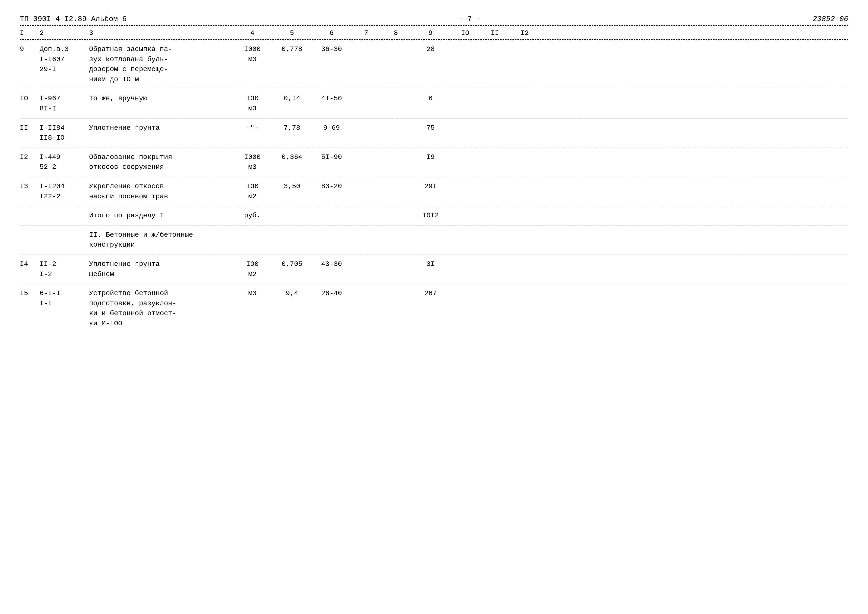 This screenshot has width=868, height=614. What do you see at coordinates (332, 294) in the screenshot?
I see `cell-c6: 28-40` at bounding box center [332, 294].